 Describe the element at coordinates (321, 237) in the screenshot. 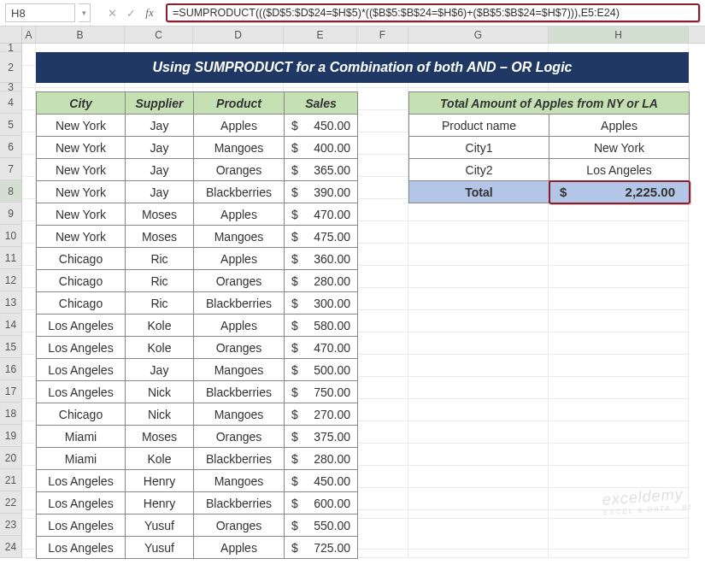

I see `cell: $475.00` at that location.